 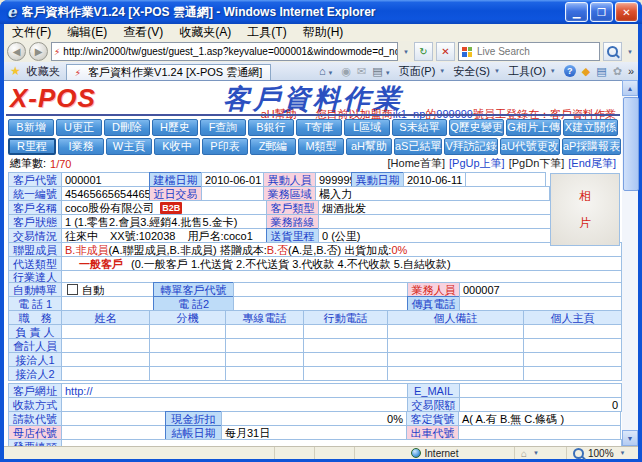 What do you see at coordinates (540, 418) in the screenshot?
I see `custom-code-field: A( A.有 B.無 C.條碼 )` at bounding box center [540, 418].